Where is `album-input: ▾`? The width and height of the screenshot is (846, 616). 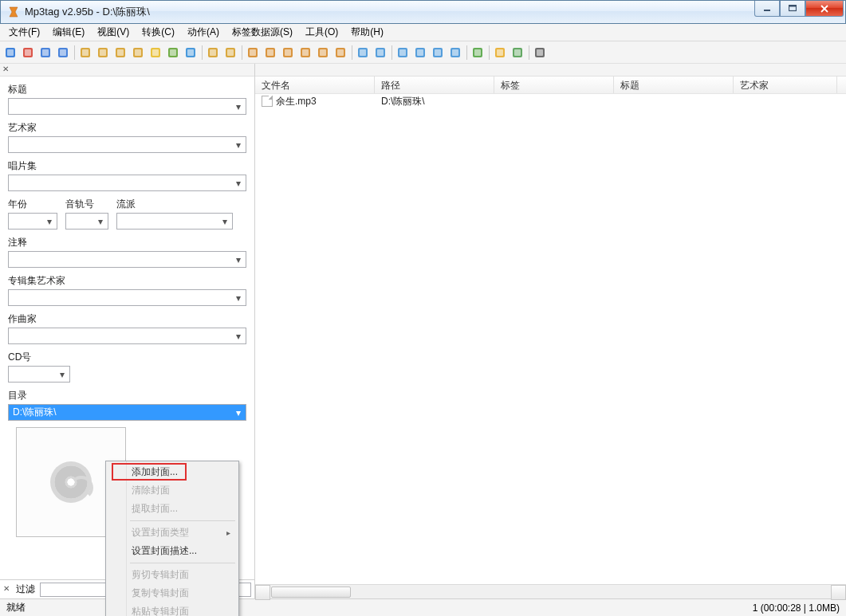 album-input: ▾ is located at coordinates (128, 183).